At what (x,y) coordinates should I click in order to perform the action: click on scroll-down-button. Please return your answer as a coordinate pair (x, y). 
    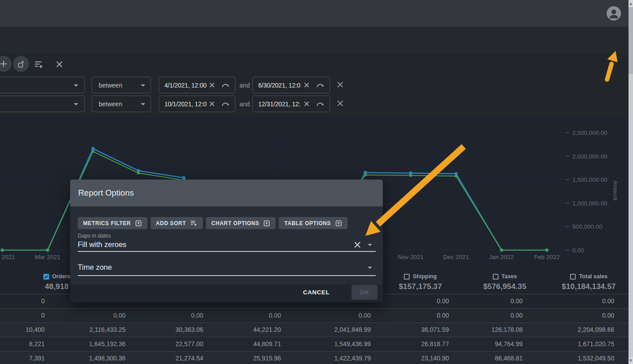
    Looking at the image, I should click on (631, 360).